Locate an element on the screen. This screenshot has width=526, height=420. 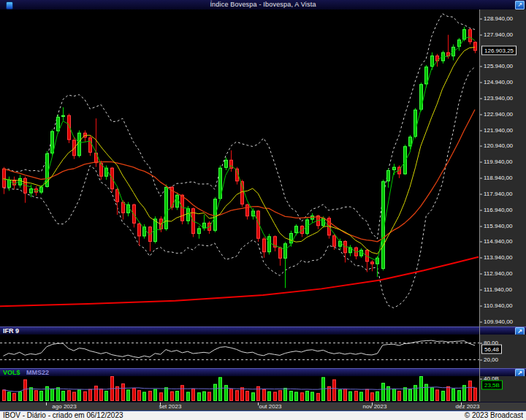
axis-tick-label: 114.940,00 is located at coordinates (498, 241).